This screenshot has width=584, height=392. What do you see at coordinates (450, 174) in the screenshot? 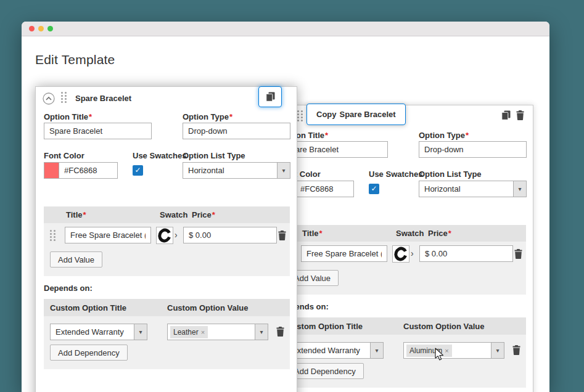
I see `option-list-type-label: Option List Type` at bounding box center [450, 174].